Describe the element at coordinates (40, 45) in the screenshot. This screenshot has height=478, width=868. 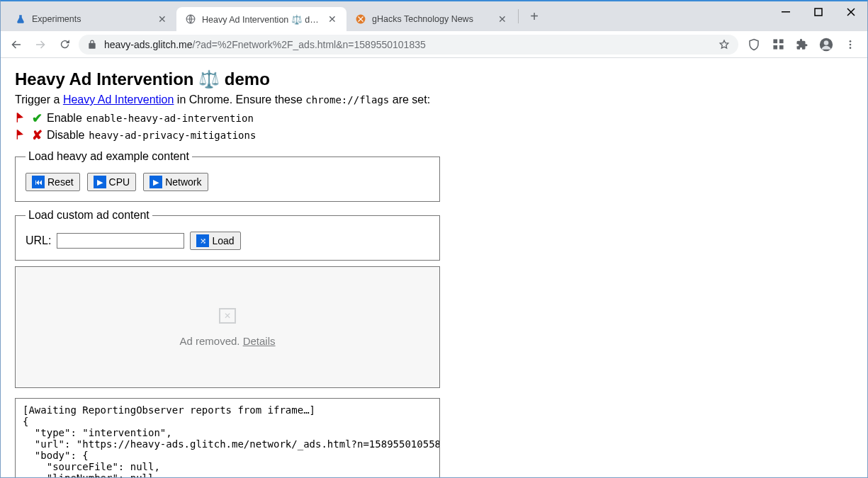
I see `forward-button` at that location.